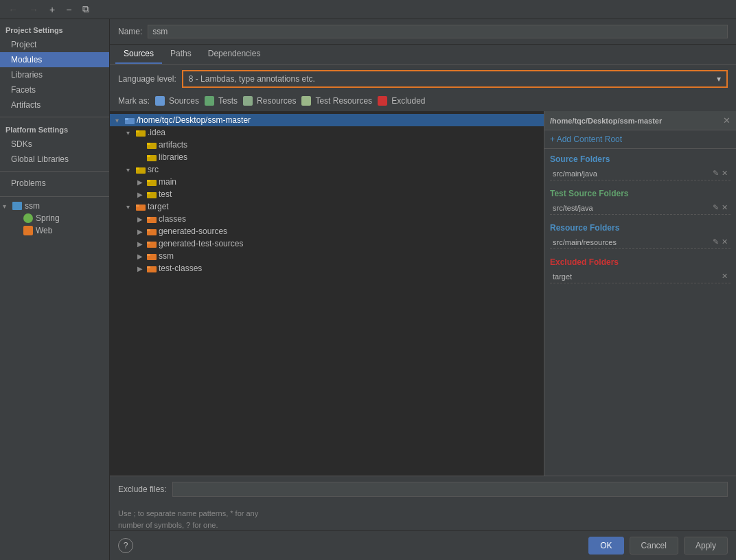 The width and height of the screenshot is (736, 560). Describe the element at coordinates (633, 208) in the screenshot. I see `test-source-folder-path: src/test/java` at that location.